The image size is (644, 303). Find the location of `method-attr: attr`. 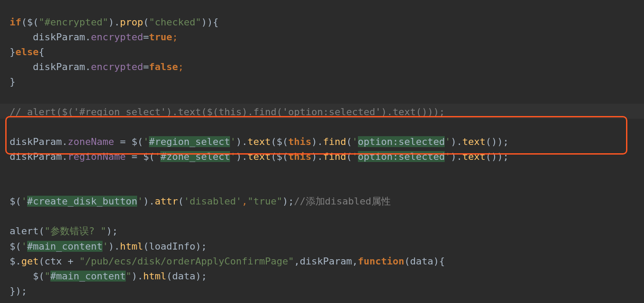

method-attr: attr is located at coordinates (166, 201).